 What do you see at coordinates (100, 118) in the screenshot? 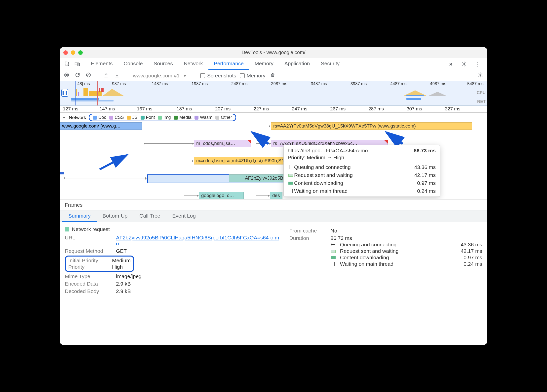
I see `legend-doc: Doc` at bounding box center [100, 118].